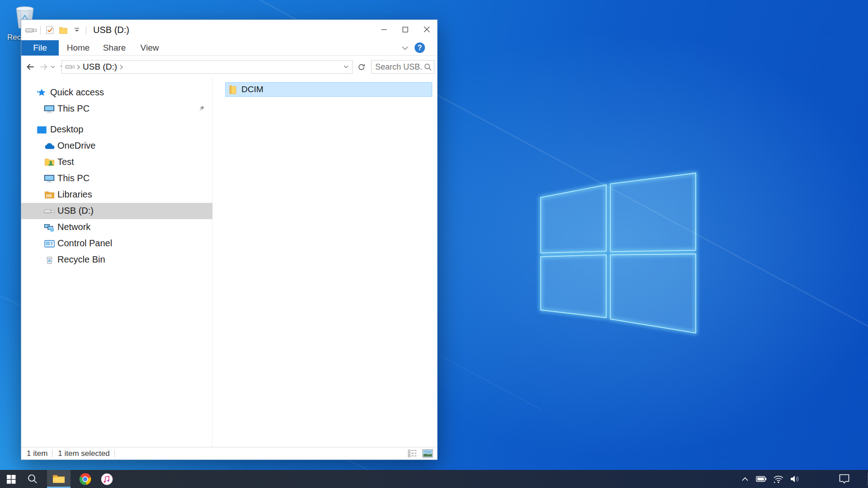  I want to click on file-name: DCIM, so click(252, 89).